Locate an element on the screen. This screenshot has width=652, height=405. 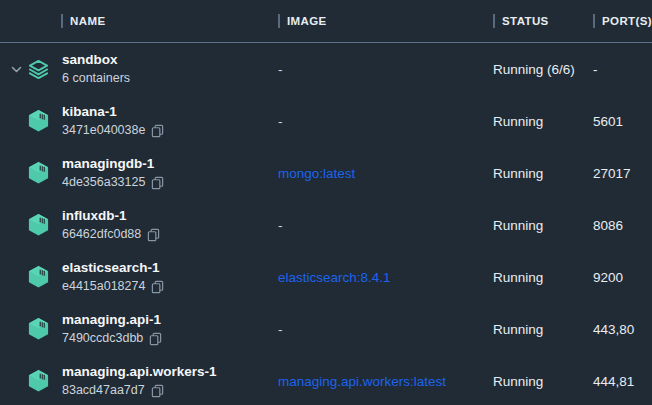
stack-icon is located at coordinates (38, 70).